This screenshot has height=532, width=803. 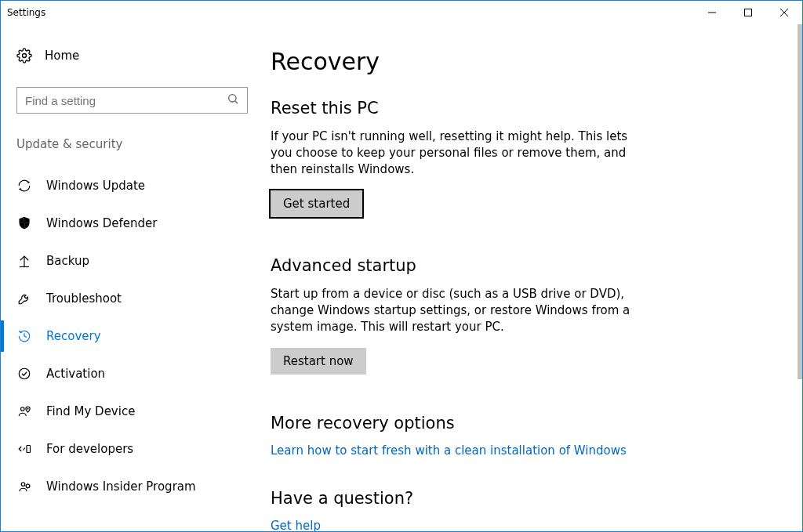 I want to click on sidebar-item-activation: Activation, so click(x=126, y=374).